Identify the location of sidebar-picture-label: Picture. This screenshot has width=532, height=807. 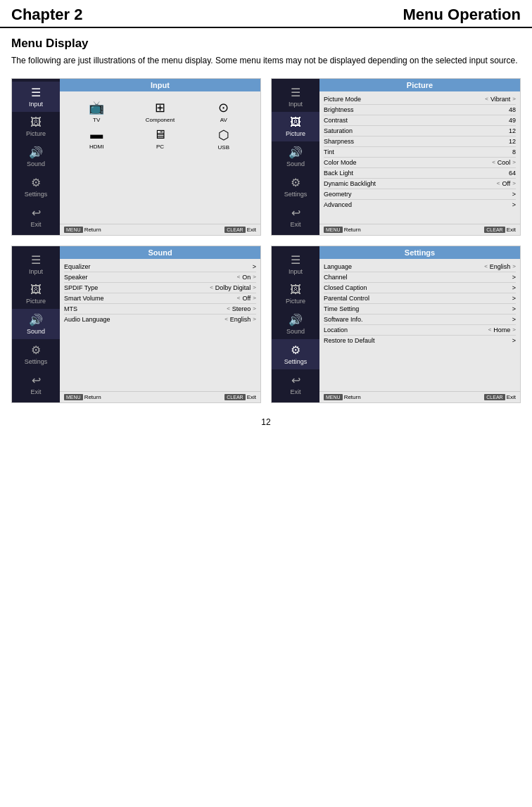
(36, 134).